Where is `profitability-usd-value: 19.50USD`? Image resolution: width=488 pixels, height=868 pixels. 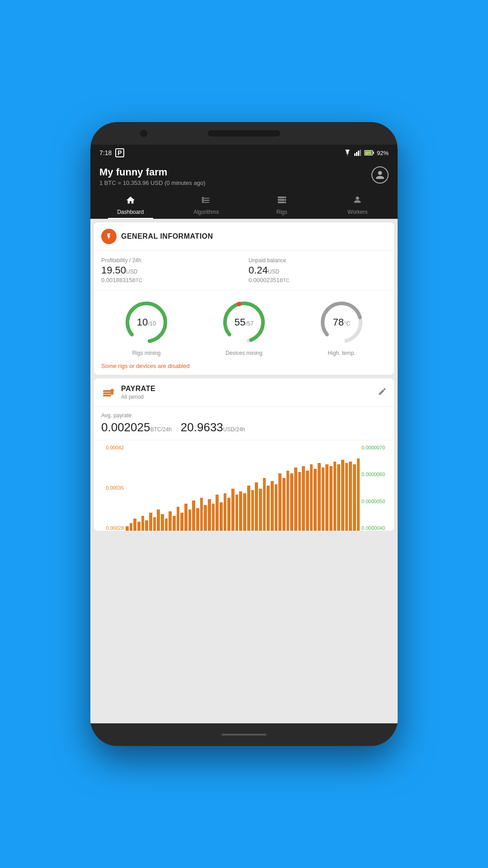 profitability-usd-value: 19.50USD is located at coordinates (170, 270).